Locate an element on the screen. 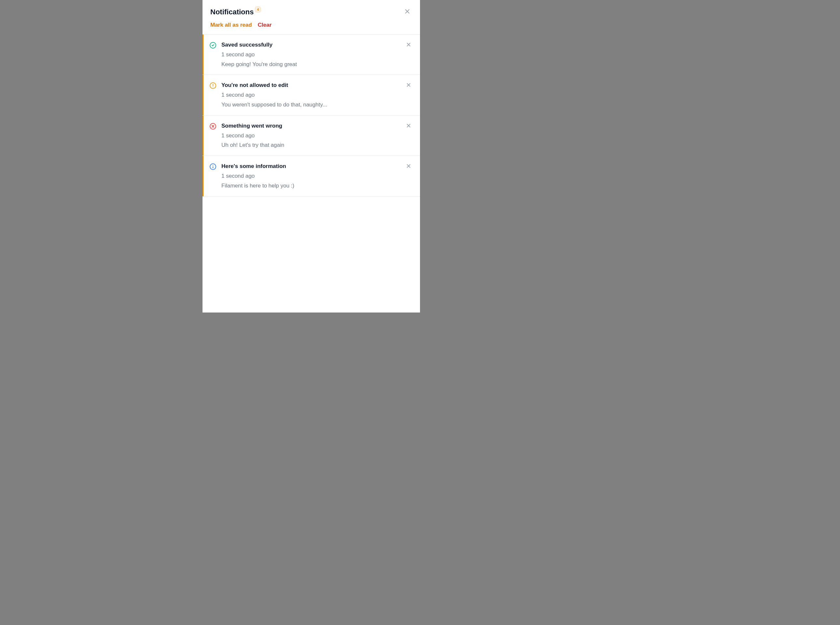 The image size is (840, 625). notification-list: Saved successfully 1 second ago Keep goi… is located at coordinates (311, 116).